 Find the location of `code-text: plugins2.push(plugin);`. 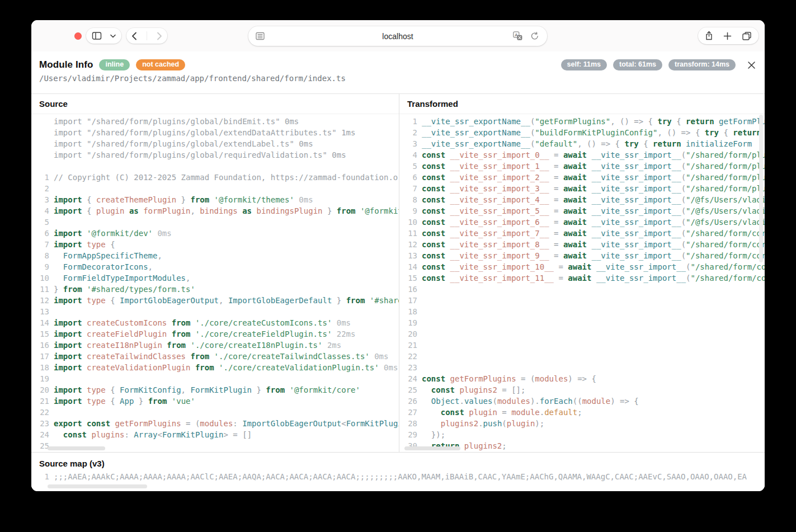

code-text: plugins2.push(plugin); is located at coordinates (483, 423).